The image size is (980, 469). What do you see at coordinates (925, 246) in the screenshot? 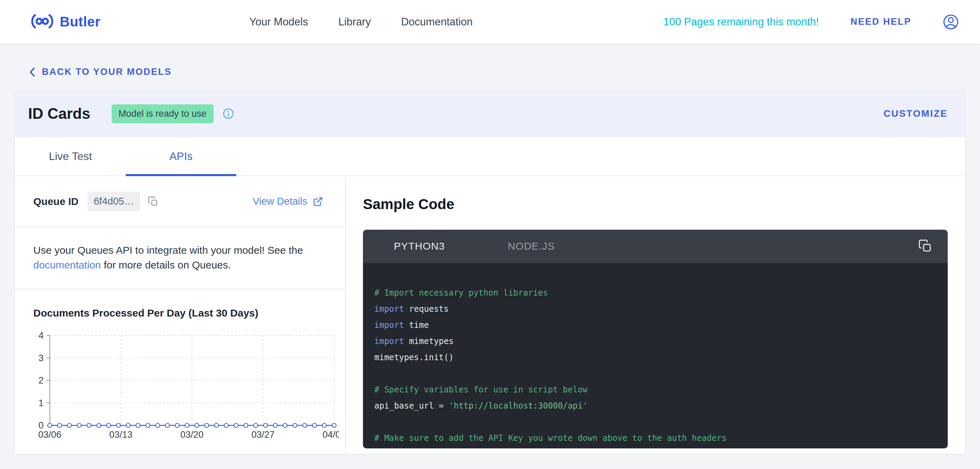
I see `code-copy-icon` at bounding box center [925, 246].